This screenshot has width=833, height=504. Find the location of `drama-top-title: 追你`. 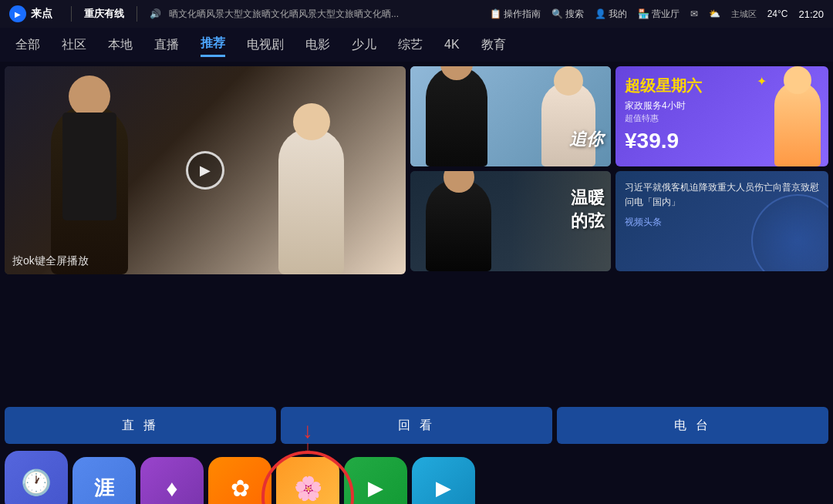

drama-top-title: 追你 is located at coordinates (586, 139).